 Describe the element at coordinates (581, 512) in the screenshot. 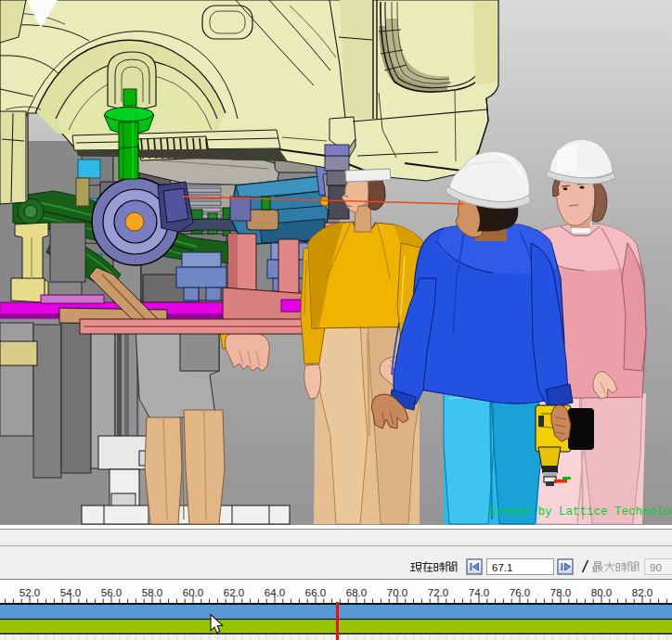

I see `svg-text: Create by Lattice Technology` at that location.